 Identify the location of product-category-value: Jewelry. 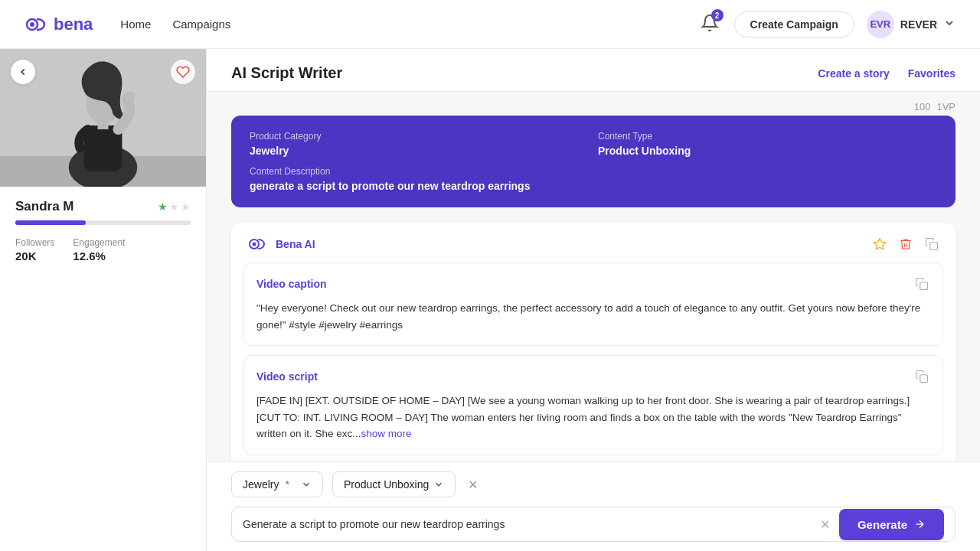
(420, 151).